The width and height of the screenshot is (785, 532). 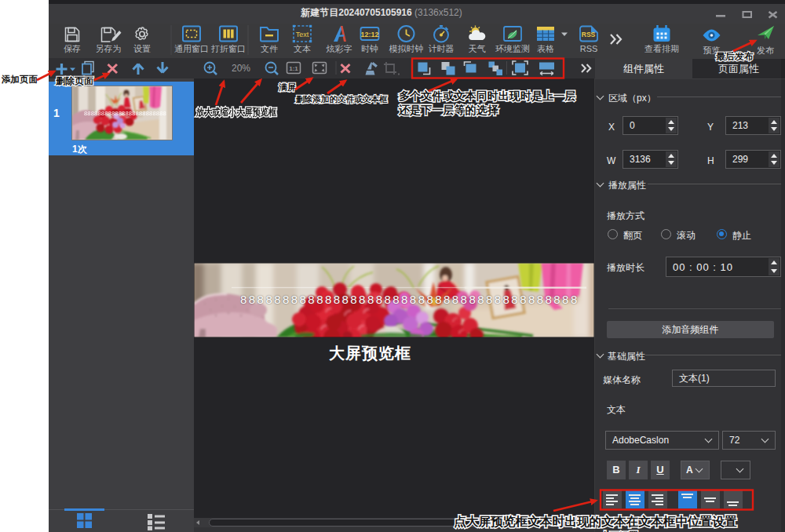 I want to click on svg-text: 环境监测, so click(x=513, y=49).